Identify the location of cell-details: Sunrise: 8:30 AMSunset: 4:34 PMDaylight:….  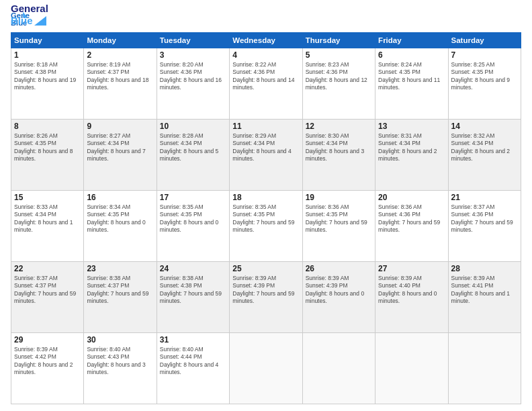
(335, 147).